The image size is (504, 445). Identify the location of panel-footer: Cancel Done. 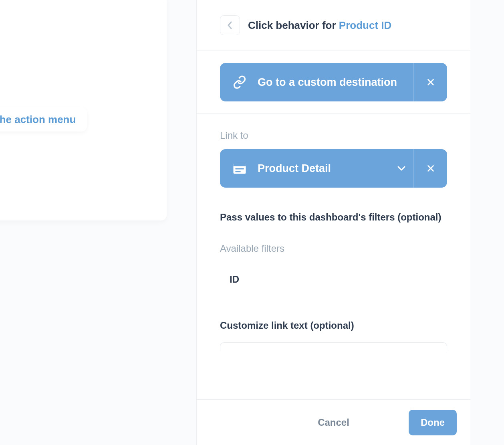
(333, 422).